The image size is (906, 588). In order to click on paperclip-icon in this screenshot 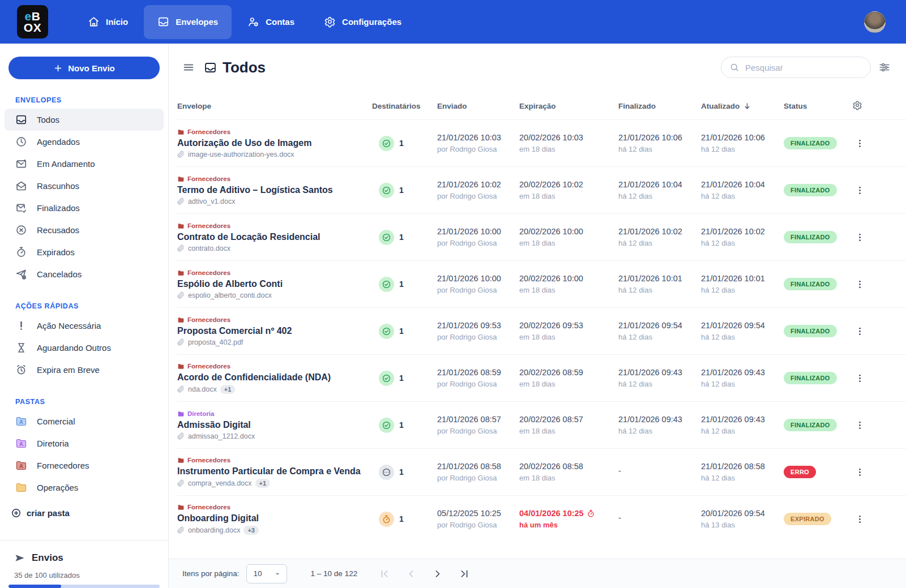, I will do `click(181, 201)`.